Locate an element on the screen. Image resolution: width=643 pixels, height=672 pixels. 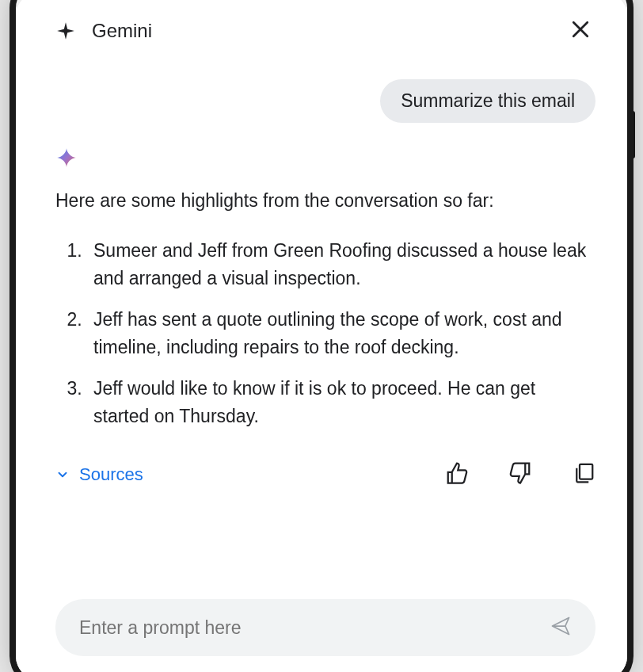
list-item: Jeff has sent a quote outlining the scop… is located at coordinates (341, 333).